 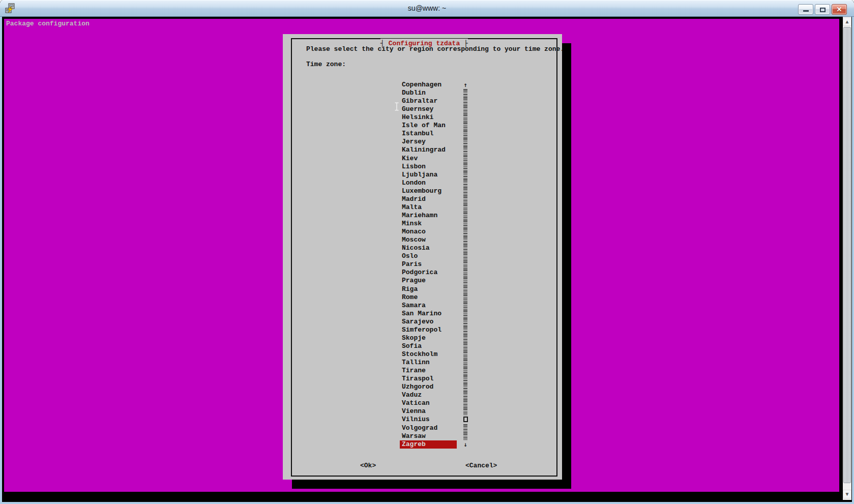 I want to click on maximize-button, so click(x=822, y=9).